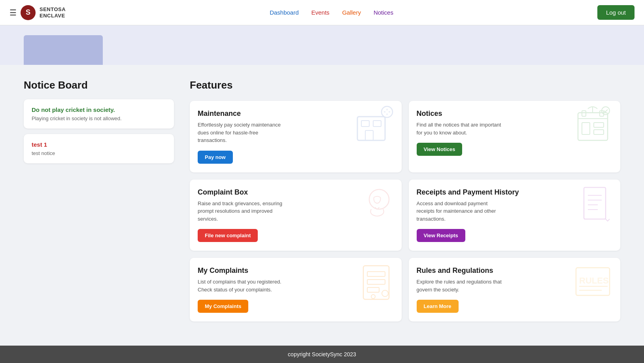 The image size is (644, 363). Describe the element at coordinates (515, 289) in the screenshot. I see `feature-card-rules: RULES Rules and Regulations Explore the …` at that location.